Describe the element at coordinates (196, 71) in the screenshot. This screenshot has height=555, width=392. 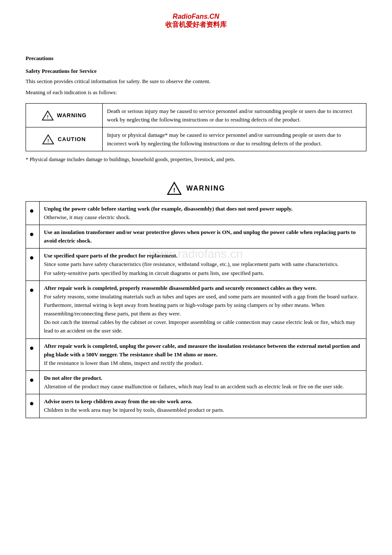
I see `safety-title: Safety Precautions for Service` at that location.